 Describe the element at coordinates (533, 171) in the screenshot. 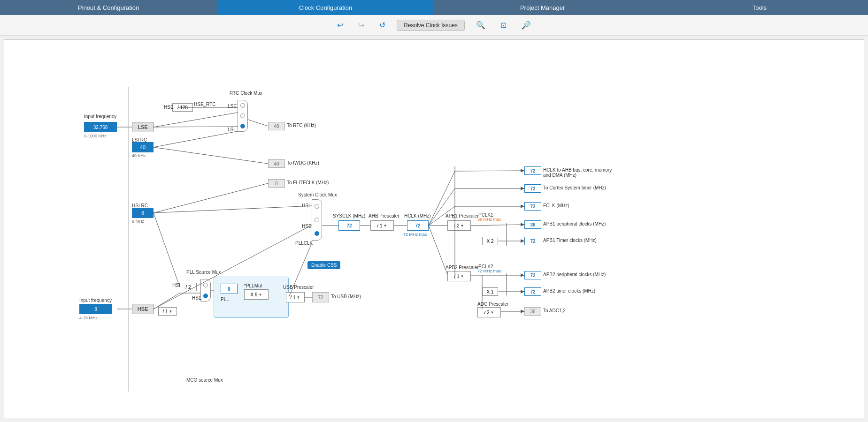

I see `hclk-ahb-value: 72` at that location.